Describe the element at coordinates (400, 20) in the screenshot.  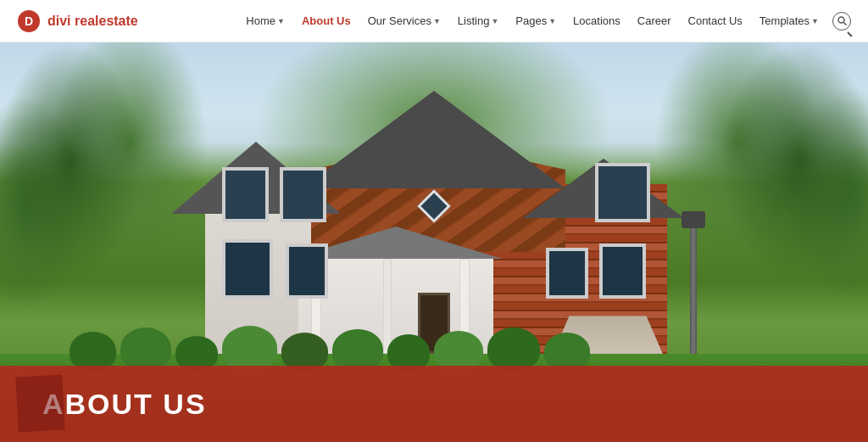
I see `nav-label-services: Our Services` at that location.